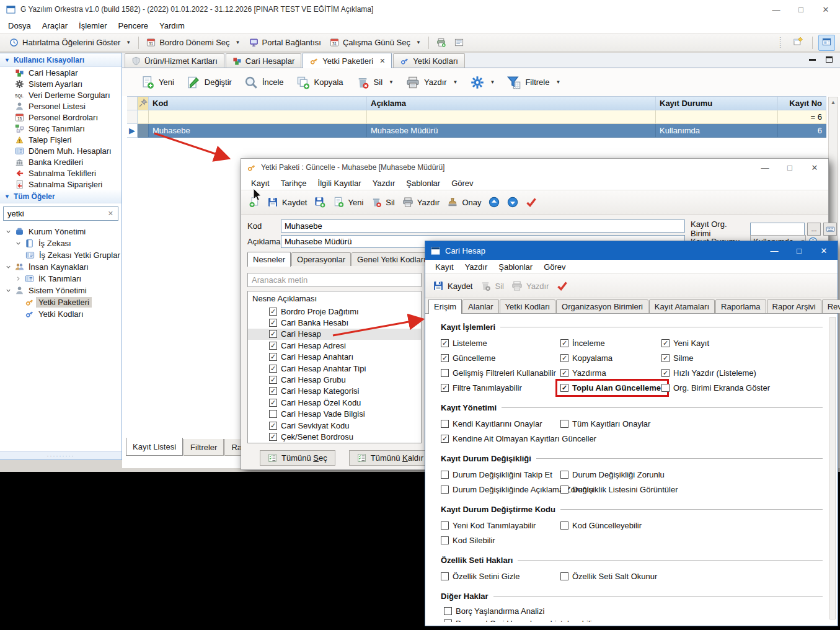 Image resolution: width=840 pixels, height=630 pixels. I want to click on sidebar-search-input, so click(53, 213).